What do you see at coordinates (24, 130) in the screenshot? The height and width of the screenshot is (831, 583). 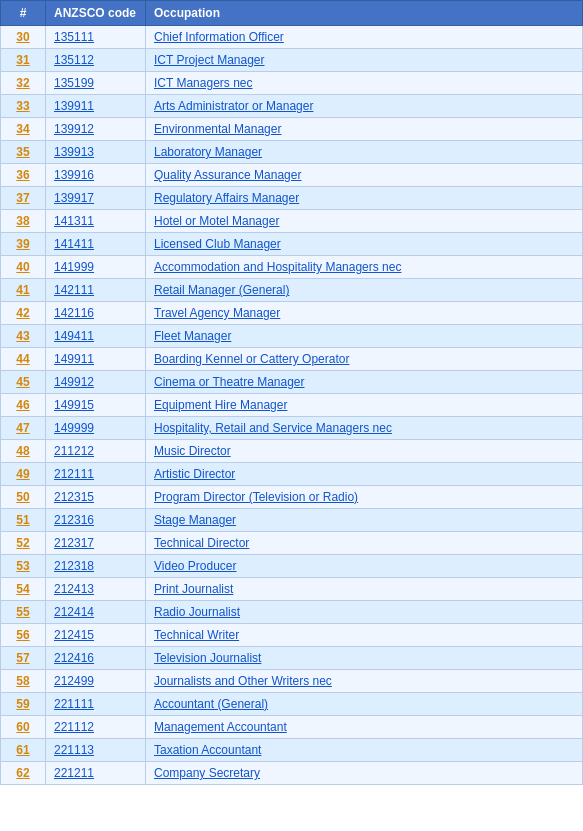 I see `row-number: 34` at bounding box center [24, 130].